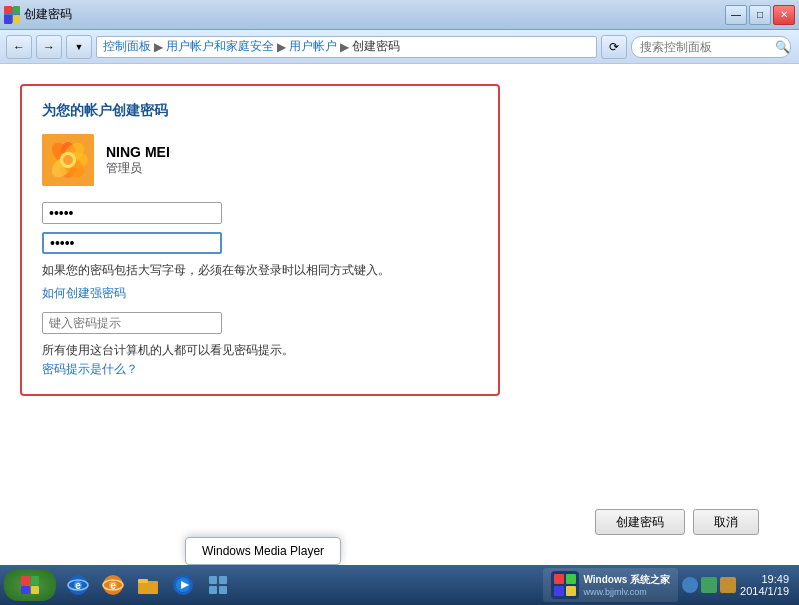 The image size is (799, 605). Describe the element at coordinates (626, 585) in the screenshot. I see `brand-text: Windows 系统之家 www.bjjmlv.com` at that location.